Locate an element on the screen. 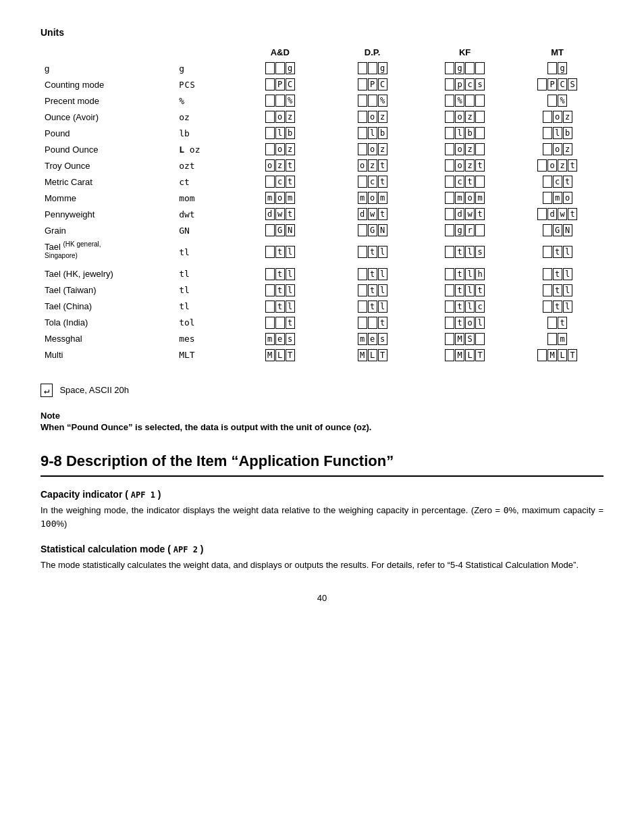 The width and height of the screenshot is (644, 834). col-header-kf: KF is located at coordinates (464, 53).